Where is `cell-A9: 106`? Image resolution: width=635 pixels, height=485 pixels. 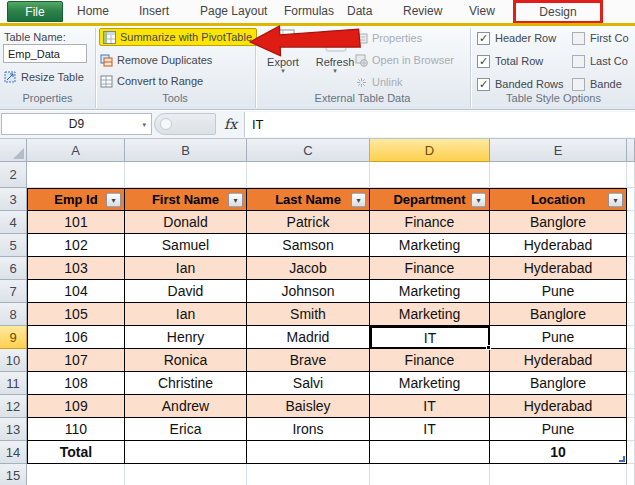
cell-A9: 106 is located at coordinates (76, 338).